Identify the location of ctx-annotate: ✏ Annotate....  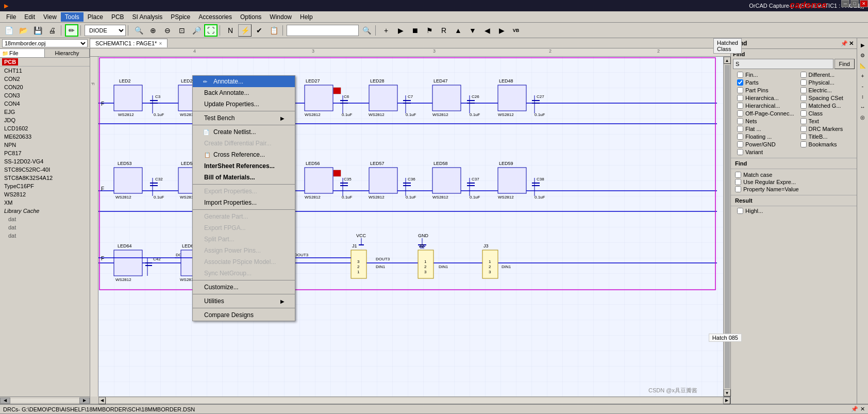
(244, 81).